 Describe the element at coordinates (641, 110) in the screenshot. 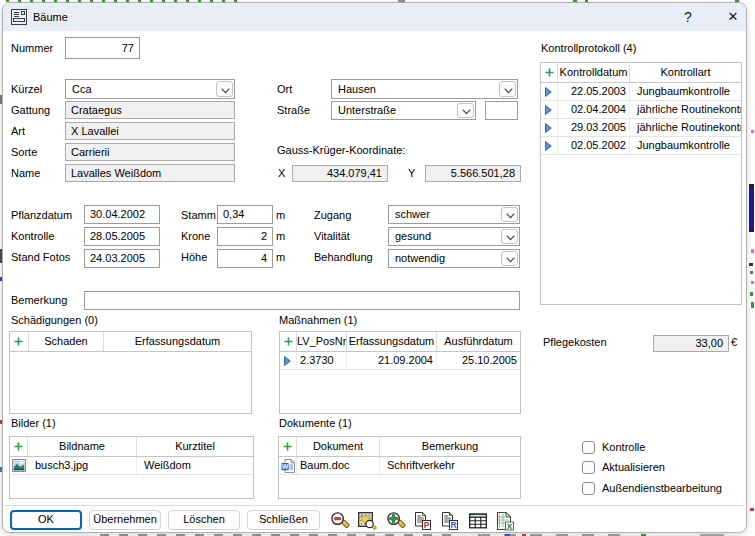

I see `table-row: 02.04.2004 jährliche Routinekontr` at that location.